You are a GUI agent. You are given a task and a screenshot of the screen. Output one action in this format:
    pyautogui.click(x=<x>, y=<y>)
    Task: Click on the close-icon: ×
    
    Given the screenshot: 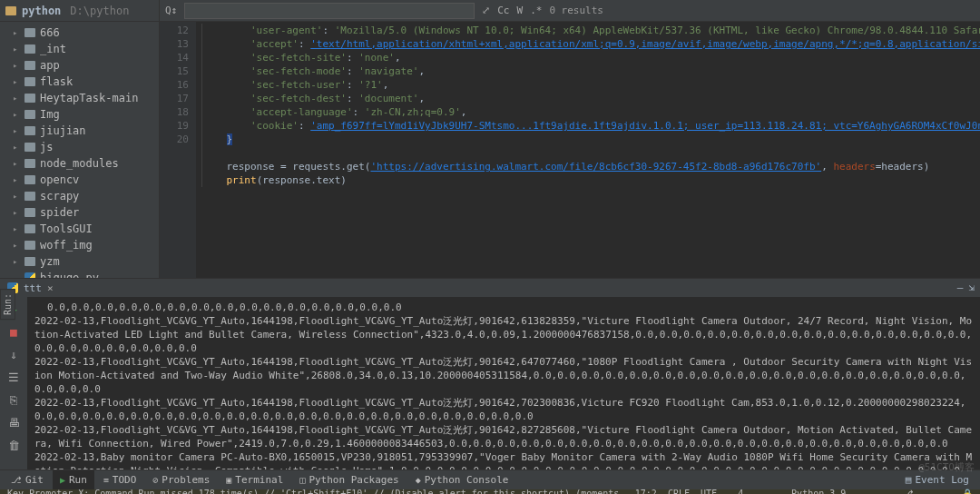 What is the action you would take?
    pyautogui.click(x=51, y=289)
    